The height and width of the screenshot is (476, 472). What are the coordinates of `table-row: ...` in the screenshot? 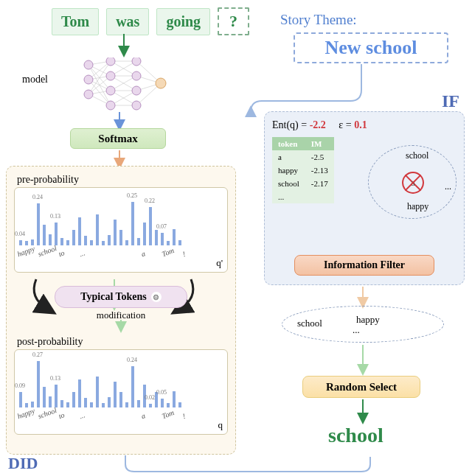 It's located at (303, 197).